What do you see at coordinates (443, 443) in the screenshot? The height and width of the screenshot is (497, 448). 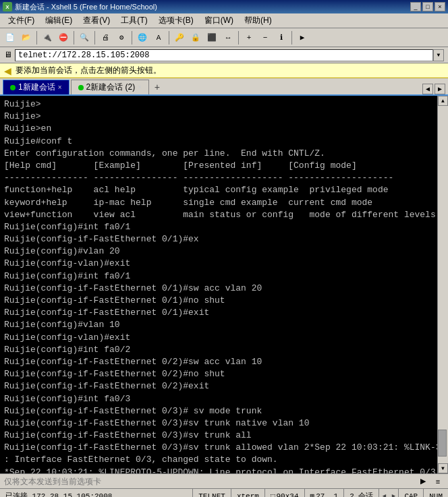 I see `scroll-thumb` at bounding box center [443, 443].